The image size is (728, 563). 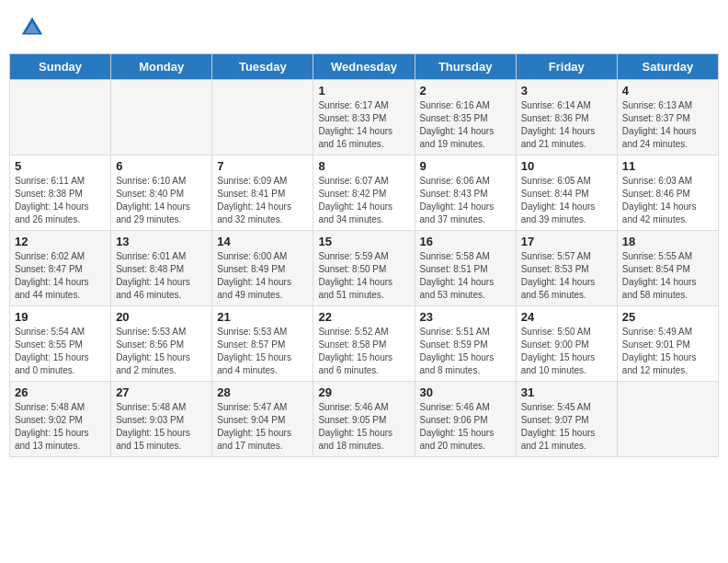 What do you see at coordinates (465, 344) in the screenshot?
I see `calendar-cell: 23Sunrise: 5:51 AM Sunset: 8:59 PM Dayli…` at bounding box center [465, 344].